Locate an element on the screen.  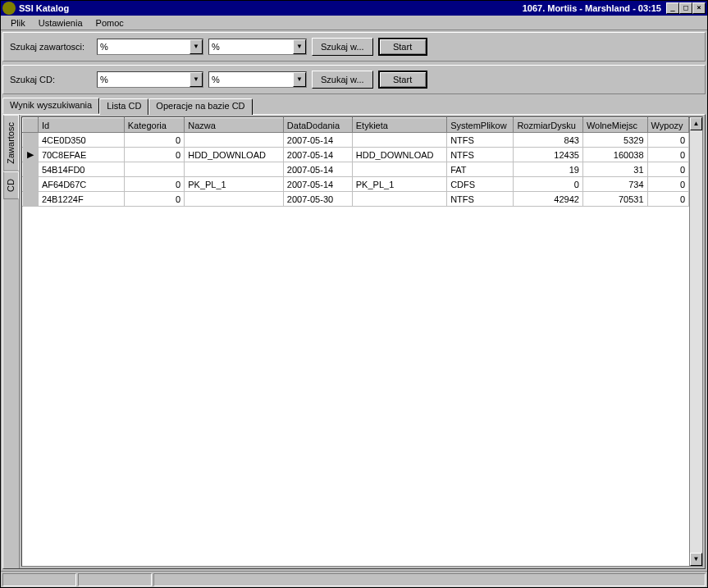
cell-rozmiardysku: 12435 is located at coordinates (548, 155).